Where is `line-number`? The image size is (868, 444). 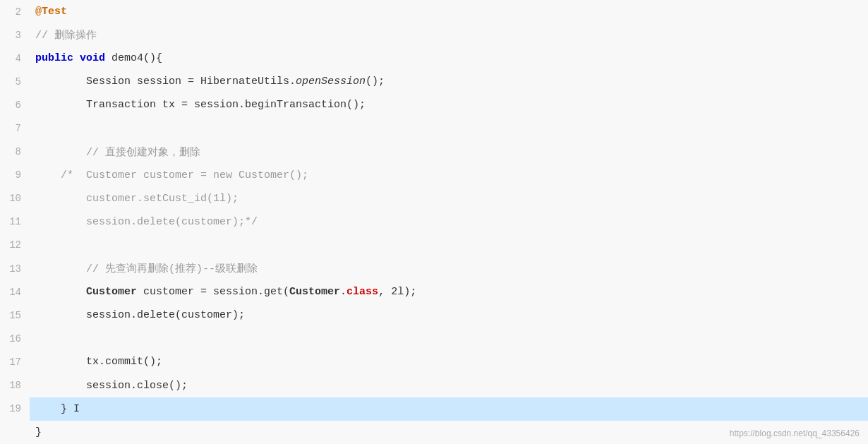 line-number is located at coordinates (15, 432).